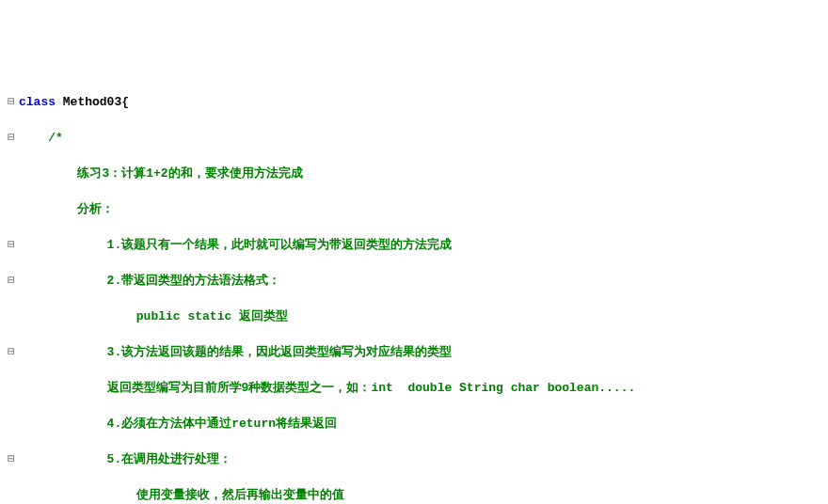 This screenshot has height=504, width=828. I want to click on comment-text: 练习3：计算1+2的和，要求使用方法完成, so click(161, 173).